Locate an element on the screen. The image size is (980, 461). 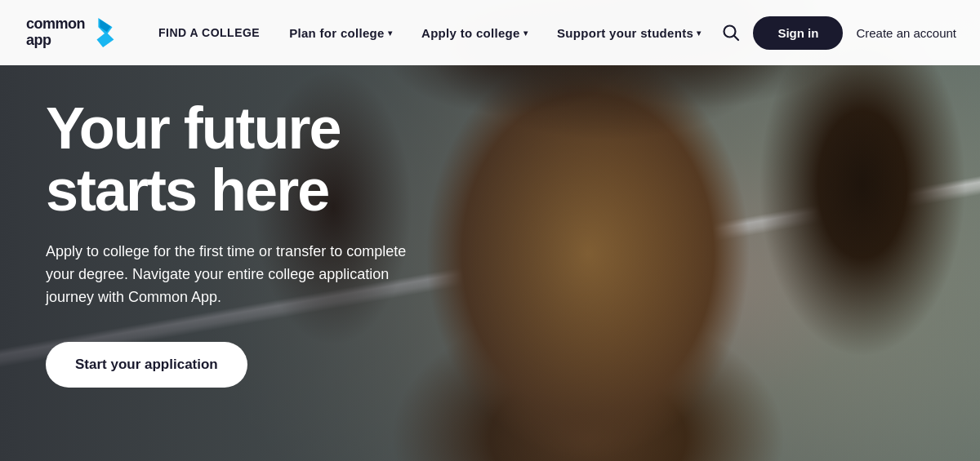
nav-apply-to-college: Apply to college ▾ is located at coordinates (474, 33).